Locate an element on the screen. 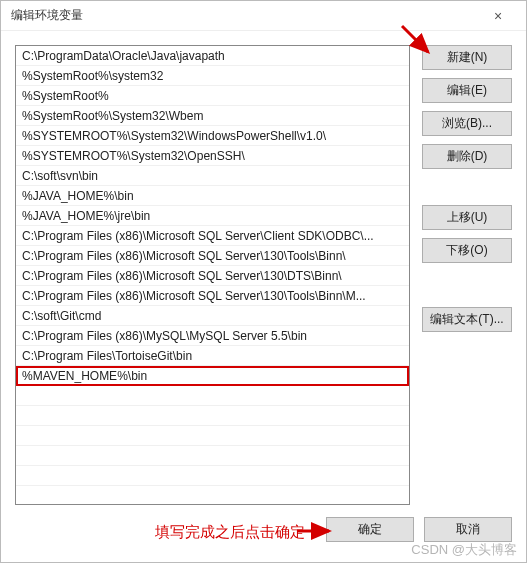  path-list-item: %MAVEN_HOME%\bin is located at coordinates (212, 376).